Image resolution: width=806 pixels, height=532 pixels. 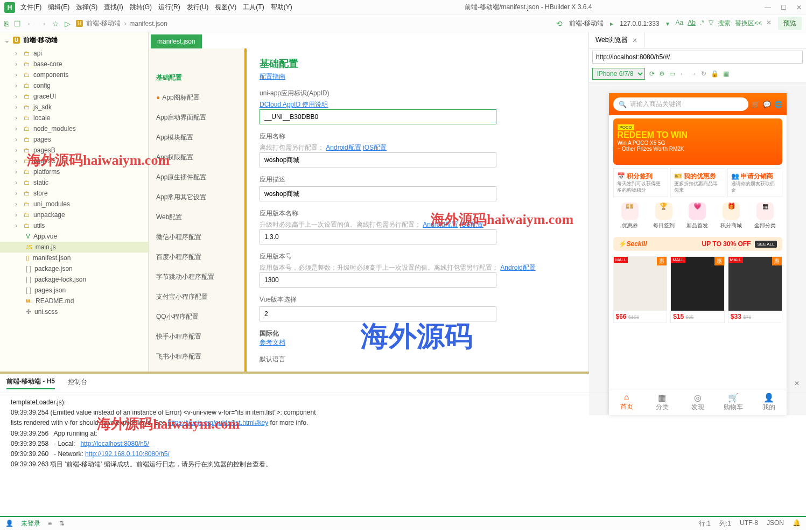 I want to click on run-target: 前端-移动端, so click(x=586, y=24).